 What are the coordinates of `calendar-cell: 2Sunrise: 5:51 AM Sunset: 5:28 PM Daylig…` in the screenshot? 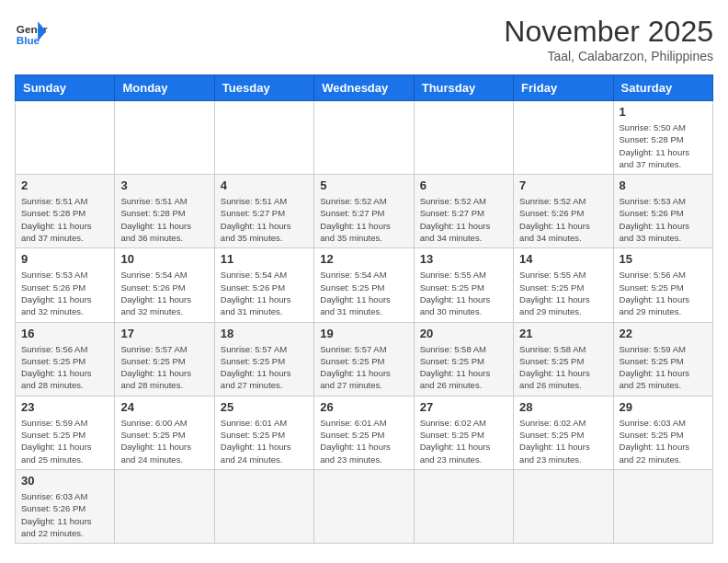 It's located at (65, 212).